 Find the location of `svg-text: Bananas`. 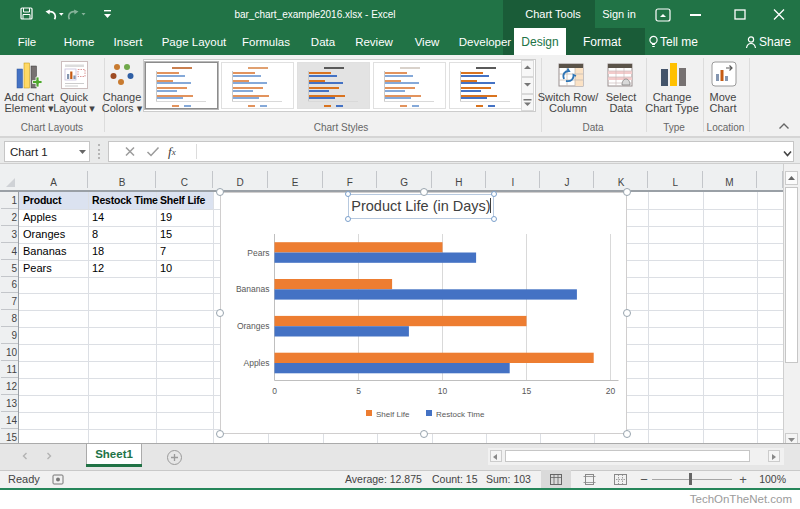

svg-text: Bananas is located at coordinates (253, 289).